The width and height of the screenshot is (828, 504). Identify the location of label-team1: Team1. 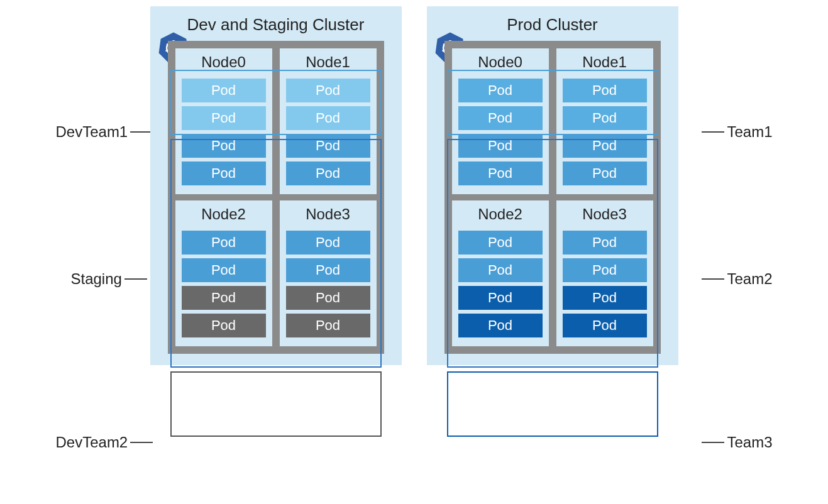
(736, 132).